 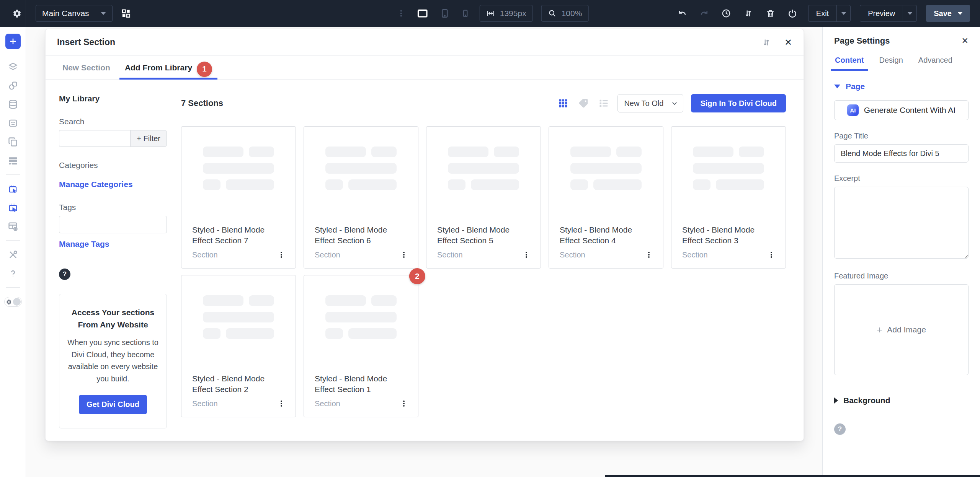 What do you see at coordinates (563, 103) in the screenshot?
I see `grid-view-button` at bounding box center [563, 103].